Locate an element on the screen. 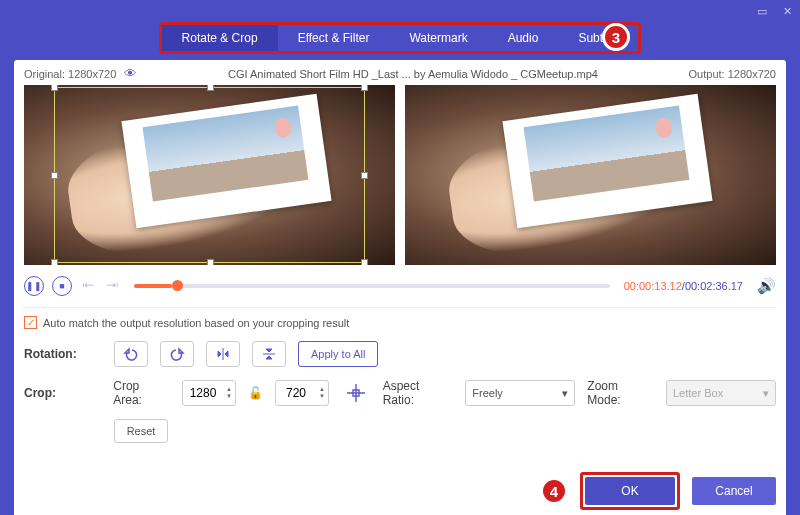 The image size is (800, 515). crop-label: Crop: is located at coordinates (62, 393).